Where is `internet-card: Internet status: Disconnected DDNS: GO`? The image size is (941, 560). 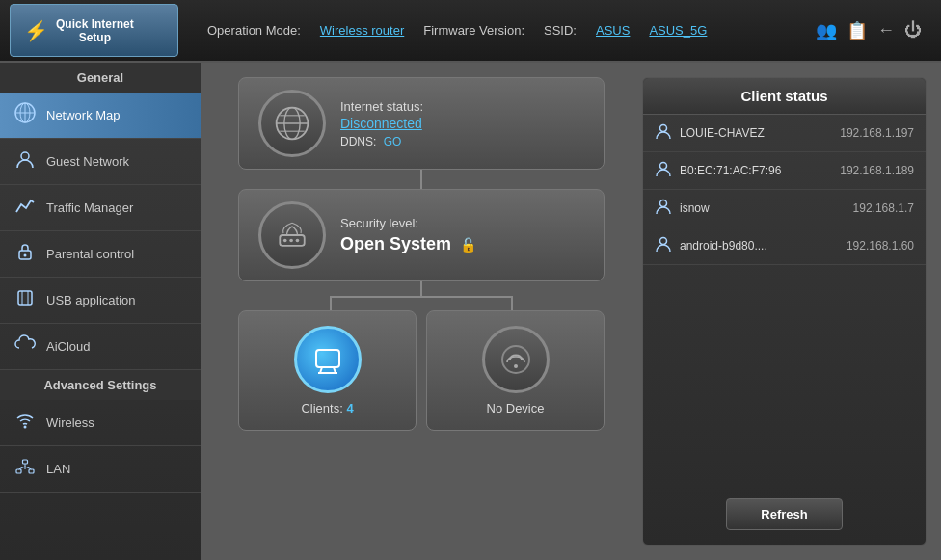 internet-card: Internet status: Disconnected DDNS: GO is located at coordinates (421, 123).